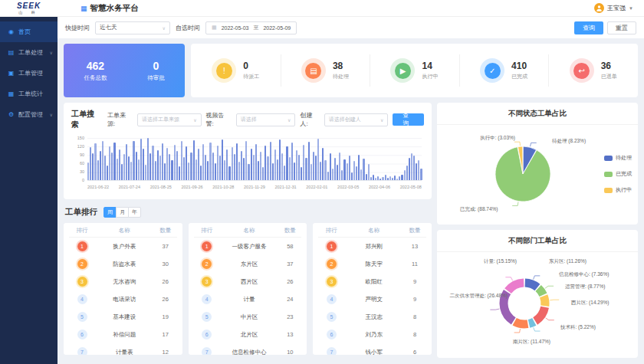 Image resolution: width=644 pixels, height=364 pixels. Describe the element at coordinates (600, 8) in the screenshot. I see `avatar` at that location.